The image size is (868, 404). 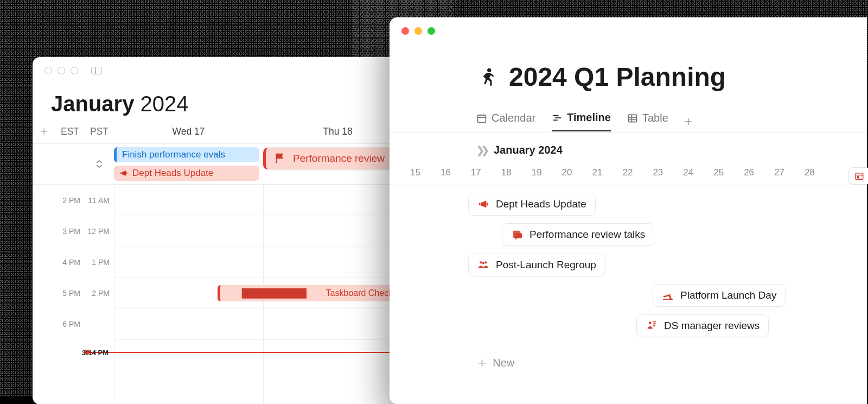 I want to click on bar-label: Dept Heads Update, so click(x=541, y=204).